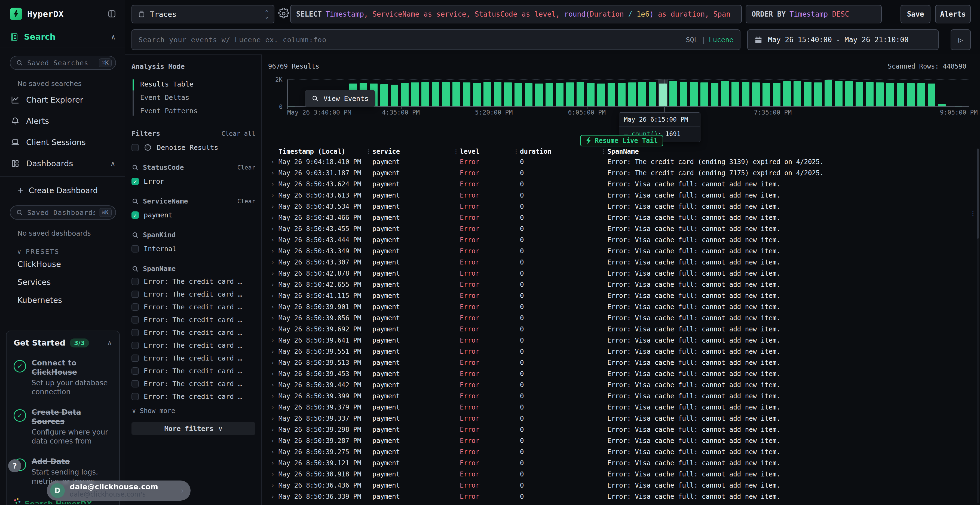 This screenshot has width=980, height=505. I want to click on table-row: ›May 26 8:50:39.901 PMpaymentError0Error…, so click(624, 306).